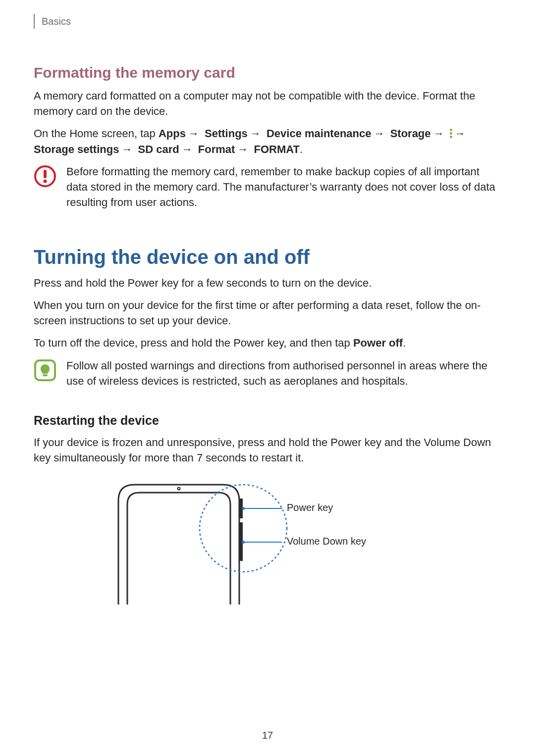 The height and width of the screenshot is (756, 535). Describe the element at coordinates (283, 187) in the screenshot. I see `warning-text: Before formatting the memory card, remem…` at that location.